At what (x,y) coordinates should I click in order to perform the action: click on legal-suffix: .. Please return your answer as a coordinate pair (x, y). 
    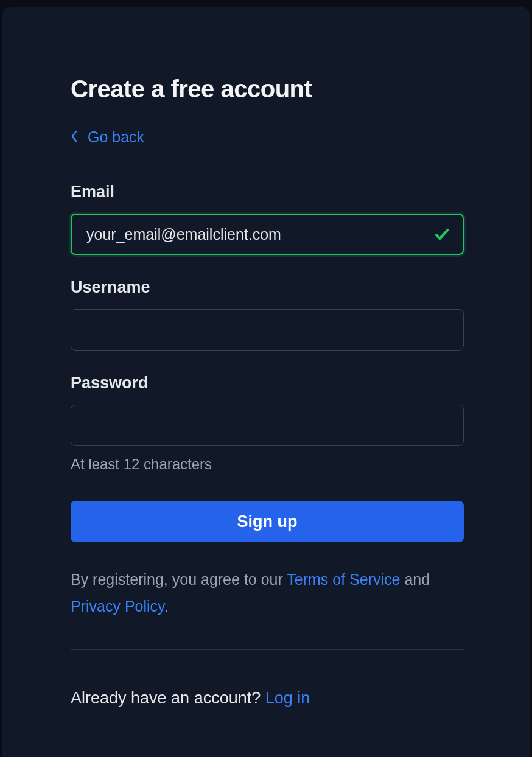
    Looking at the image, I should click on (167, 606).